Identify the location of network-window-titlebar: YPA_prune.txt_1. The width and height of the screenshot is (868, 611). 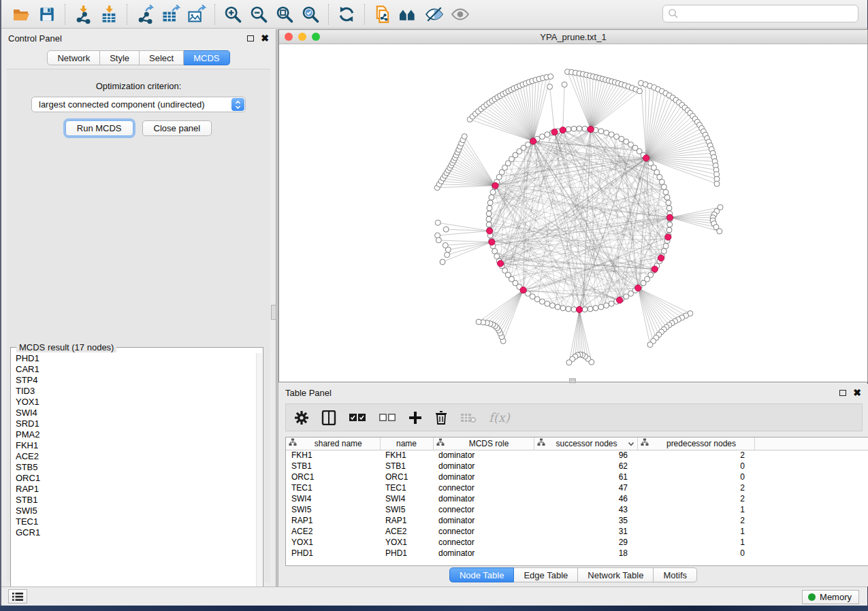
(573, 37).